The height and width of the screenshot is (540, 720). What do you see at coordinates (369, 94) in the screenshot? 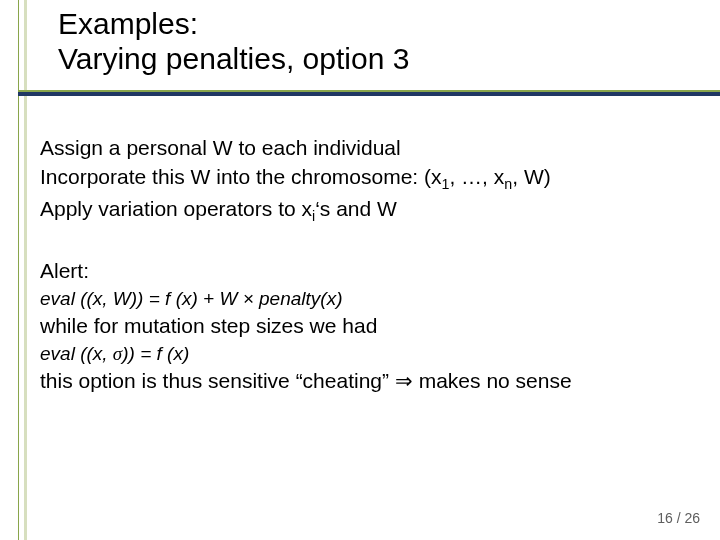
I see `underline-navy` at bounding box center [369, 94].